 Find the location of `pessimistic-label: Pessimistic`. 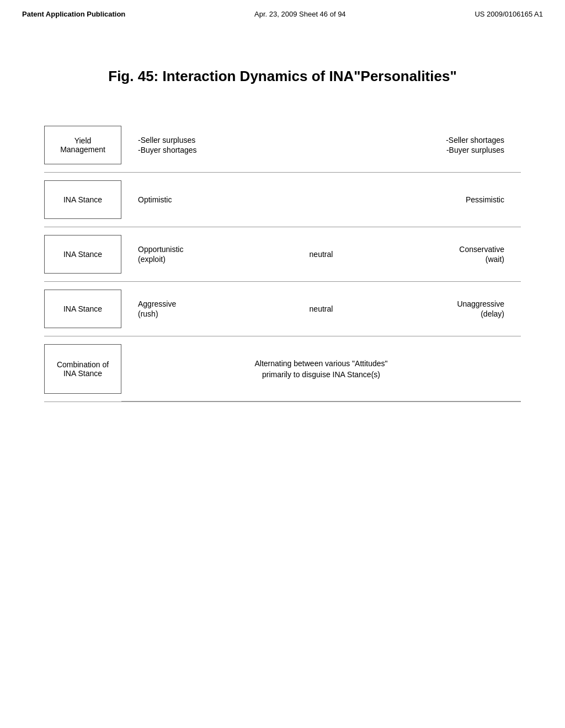

pessimistic-label: Pessimistic is located at coordinates (485, 200).